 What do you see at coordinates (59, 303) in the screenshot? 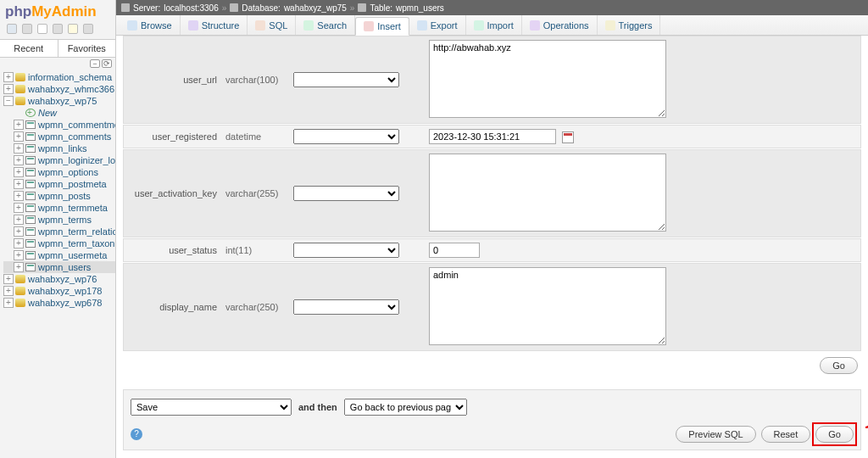
I see `tree-node-wahabxyz_wp678: +wahabxyz_wp678` at bounding box center [59, 303].